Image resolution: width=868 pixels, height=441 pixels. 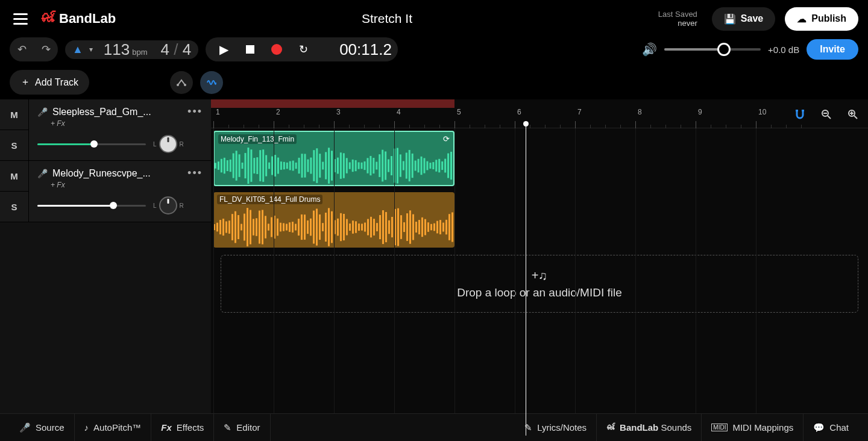 I want to click on brand-name: BandLab, so click(x=87, y=19).